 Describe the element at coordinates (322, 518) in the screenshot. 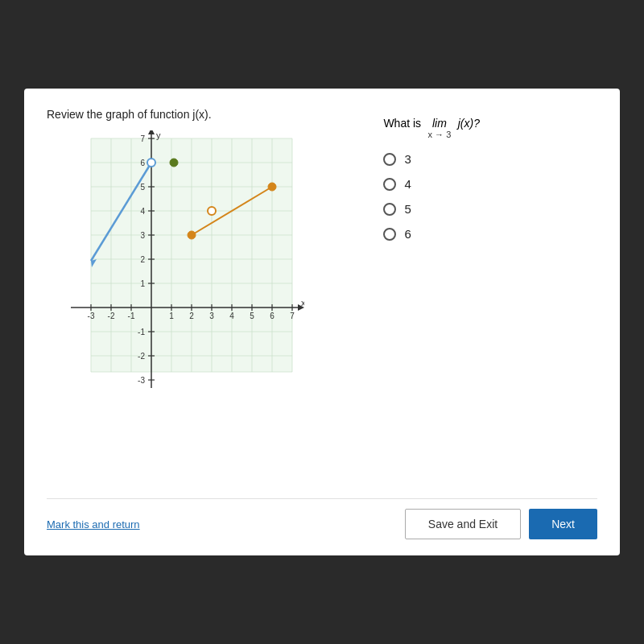

I see `footer: Mark this and return Save and Exit Next` at that location.